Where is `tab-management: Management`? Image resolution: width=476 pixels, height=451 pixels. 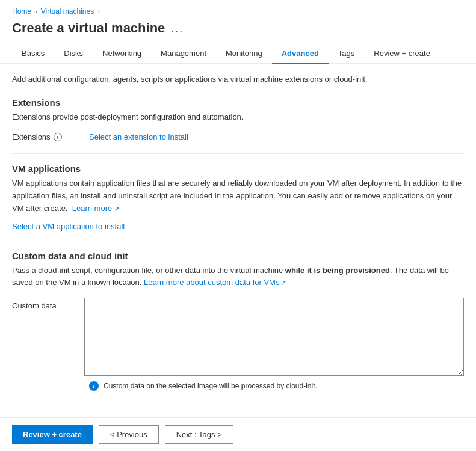 tab-management: Management is located at coordinates (184, 54).